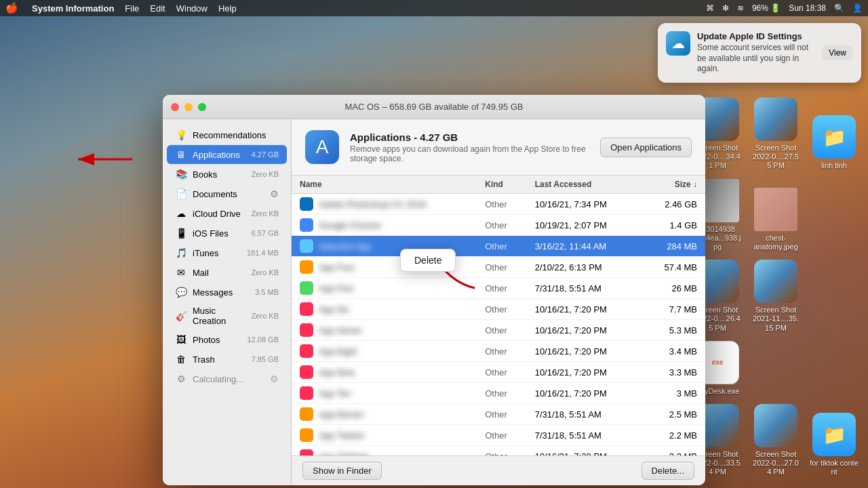 The height and width of the screenshot is (488, 868). I want to click on table-row: App TenOther10/16/21, 7:20 PM3 MB, so click(498, 393).